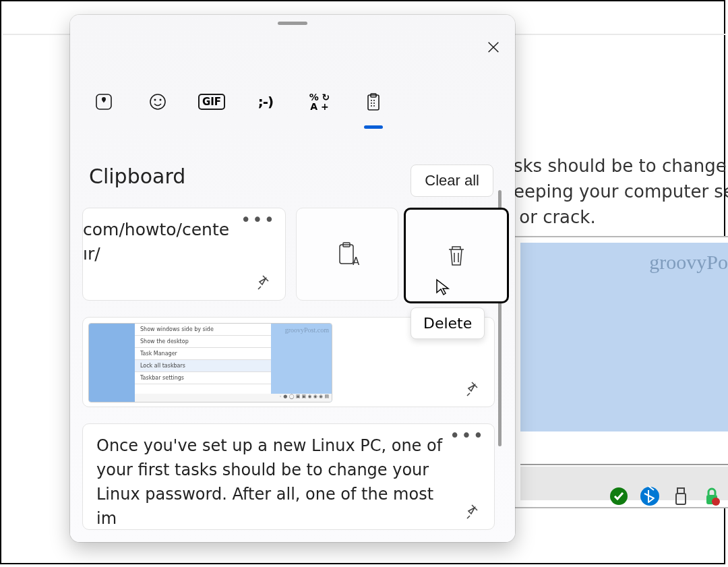 The height and width of the screenshot is (567, 728). I want to click on usb-icon, so click(681, 498).